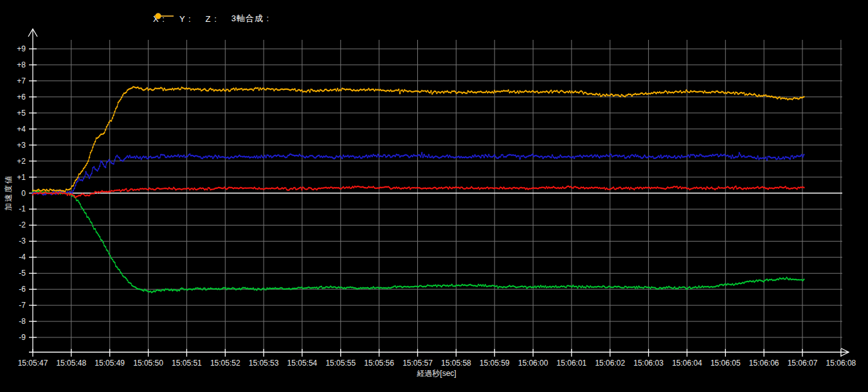  Describe the element at coordinates (212, 19) in the screenshot. I see `legend-label-z: Z :` at that location.